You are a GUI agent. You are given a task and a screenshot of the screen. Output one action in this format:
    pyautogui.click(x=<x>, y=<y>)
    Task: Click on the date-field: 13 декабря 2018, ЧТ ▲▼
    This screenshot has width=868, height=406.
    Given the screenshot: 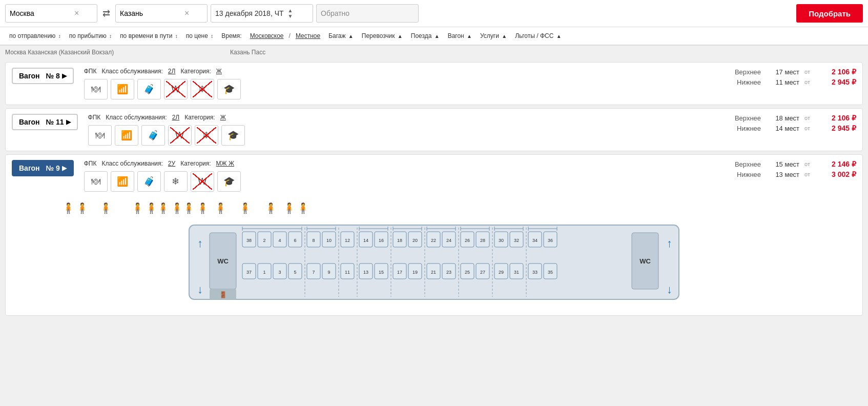 What is the action you would take?
    pyautogui.click(x=262, y=13)
    